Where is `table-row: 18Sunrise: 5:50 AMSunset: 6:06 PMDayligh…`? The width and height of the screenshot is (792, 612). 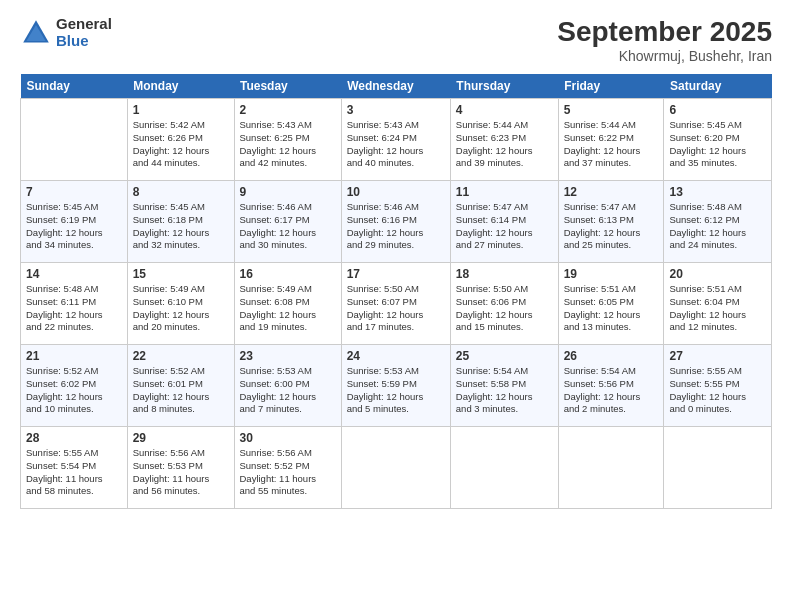
table-row: 18Sunrise: 5:50 AMSunset: 6:06 PMDayligh… is located at coordinates (504, 304).